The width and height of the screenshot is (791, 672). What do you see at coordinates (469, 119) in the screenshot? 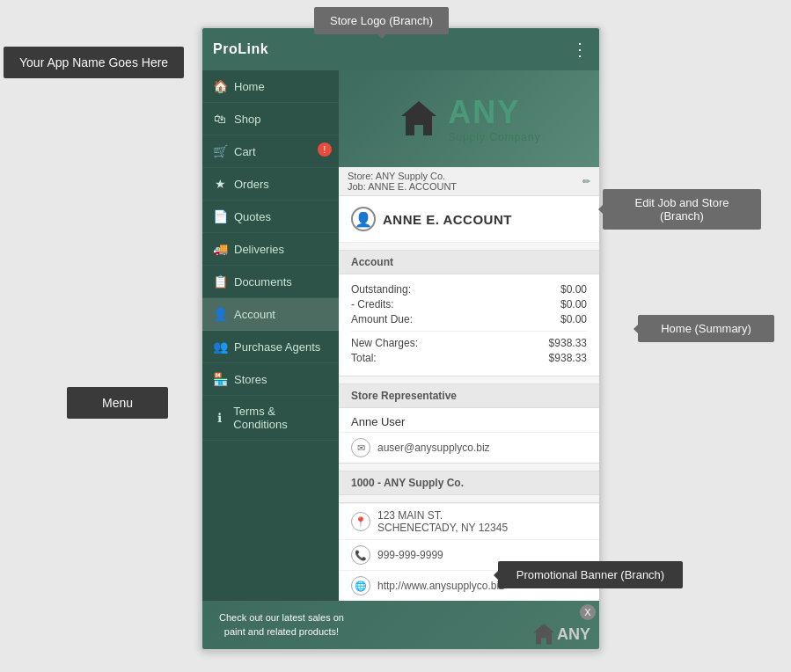
I see `store-banner: ANY Supply Company` at bounding box center [469, 119].